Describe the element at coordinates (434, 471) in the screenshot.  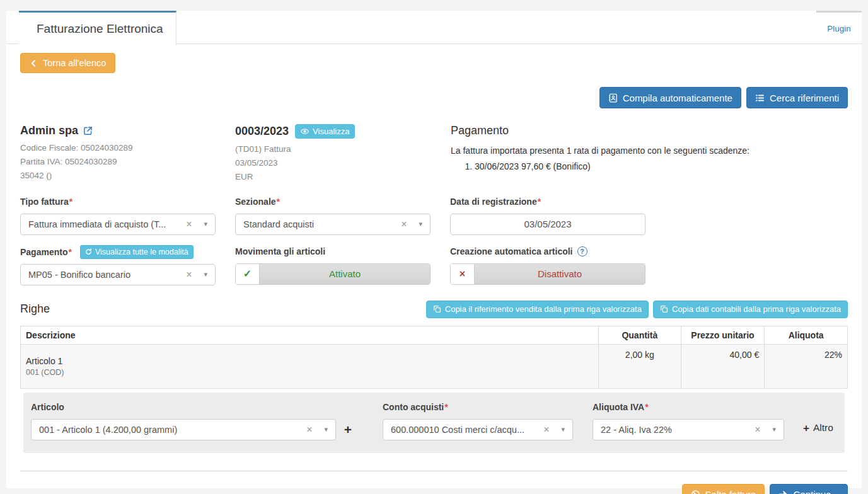
I see `section-divider` at that location.